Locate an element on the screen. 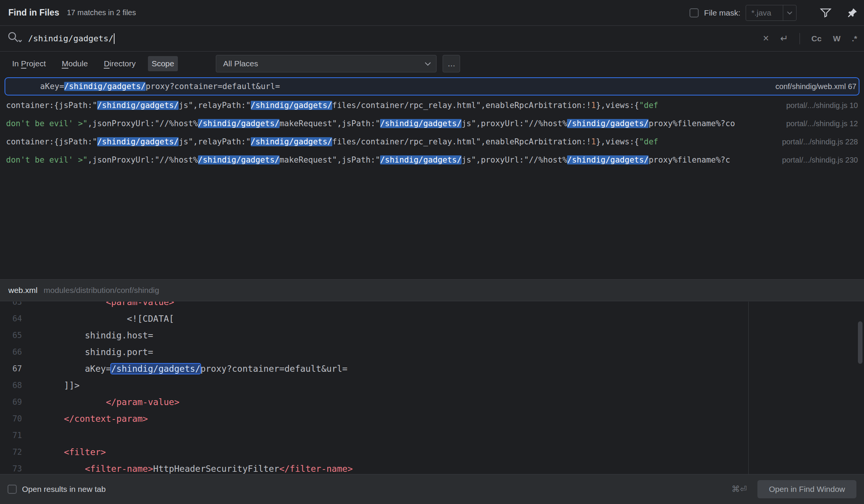 The width and height of the screenshot is (864, 504). result-text: aKey=/shindig/gadgets/proxy?container=de… is located at coordinates (391, 86).